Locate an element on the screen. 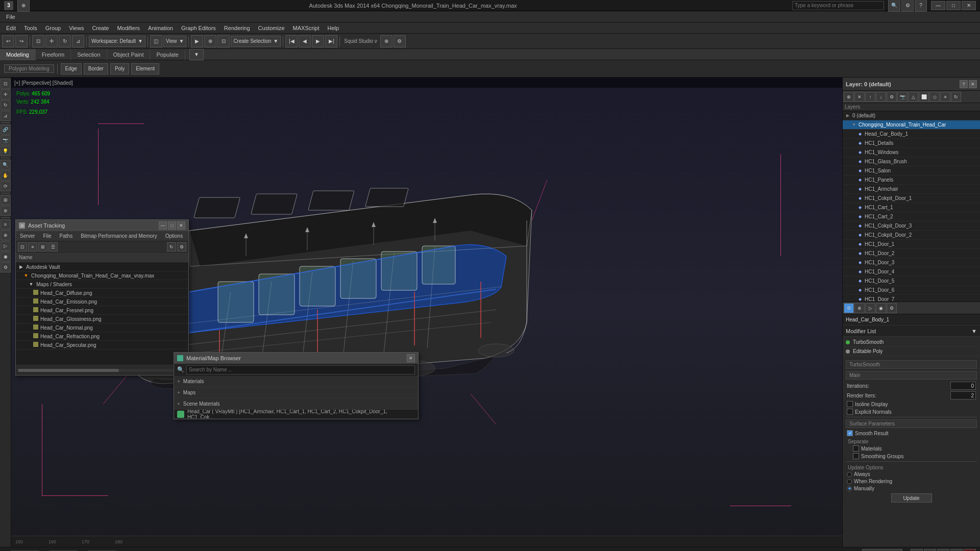 The height and width of the screenshot is (551, 980). menu-help: Help is located at coordinates (334, 28).